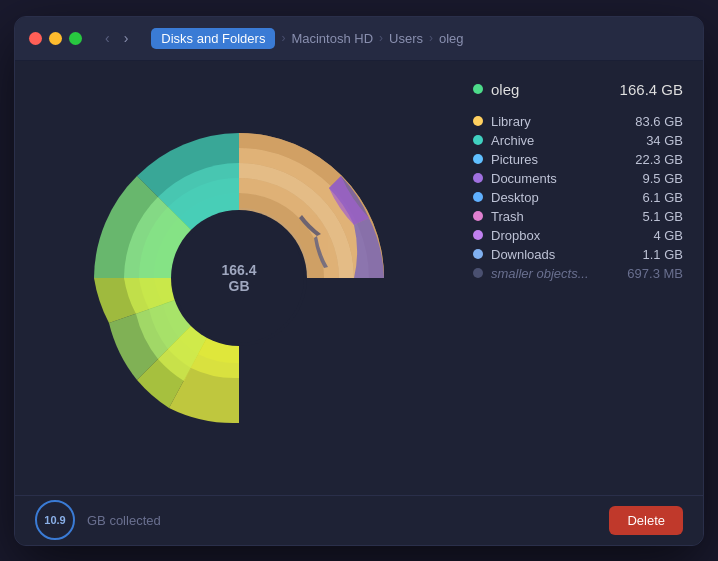  I want to click on sidebar-item: Downloads1.1 GB, so click(578, 254).